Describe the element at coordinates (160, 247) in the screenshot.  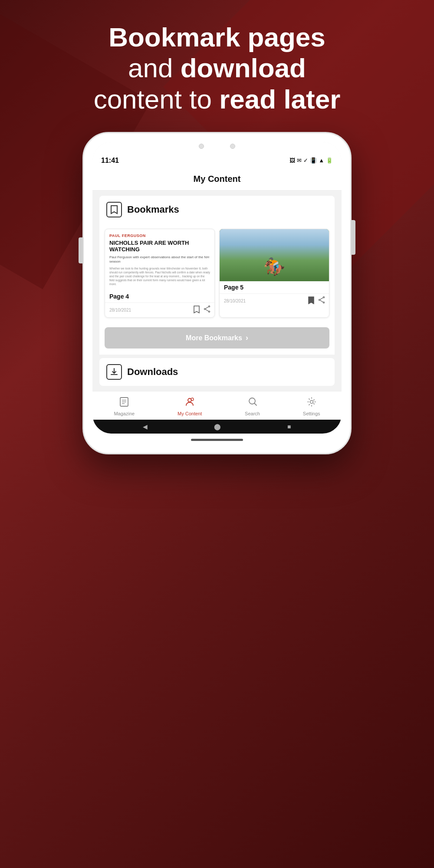
I see `card-1-title: NICHOLLS PAIR ARE WORTH WATCHING` at that location.